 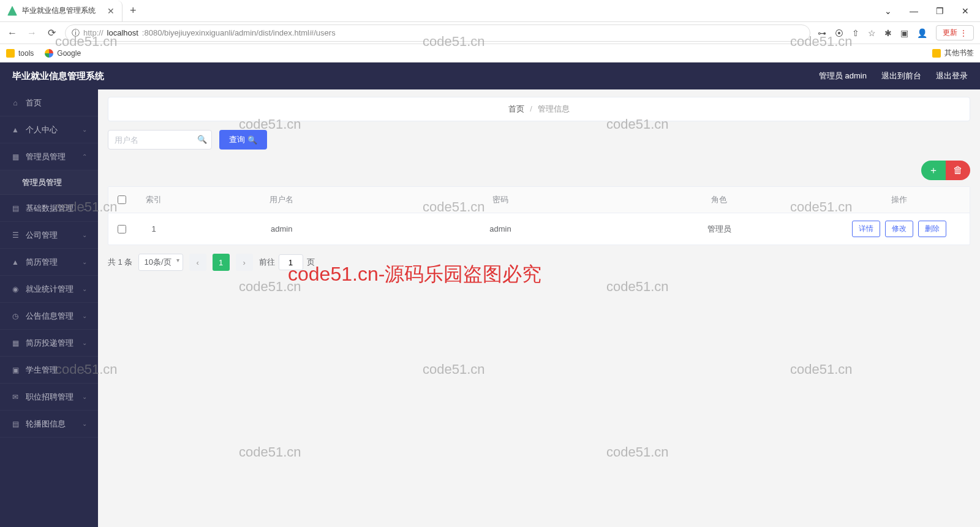 I want to click on app-header: 毕业就业信息管理系统 管理员 admin 退出到前台 退出登录, so click(x=490, y=76).